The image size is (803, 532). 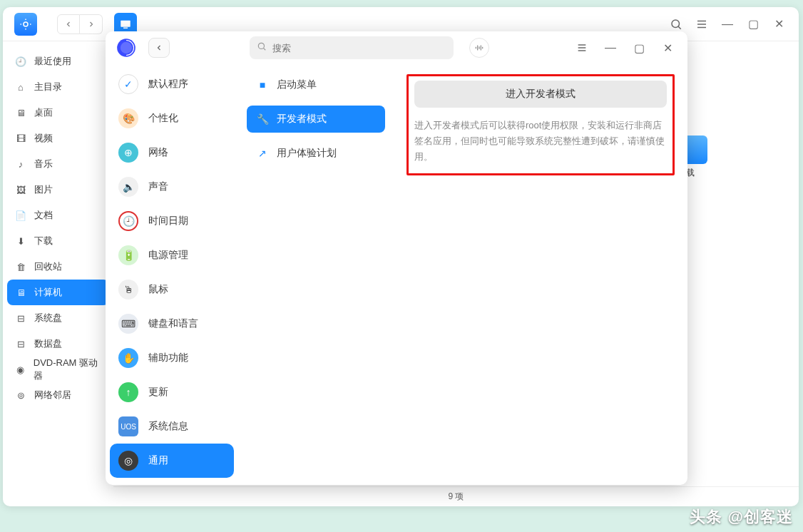 What do you see at coordinates (262, 153) in the screenshot?
I see `arrow-icon: ↗` at bounding box center [262, 153].